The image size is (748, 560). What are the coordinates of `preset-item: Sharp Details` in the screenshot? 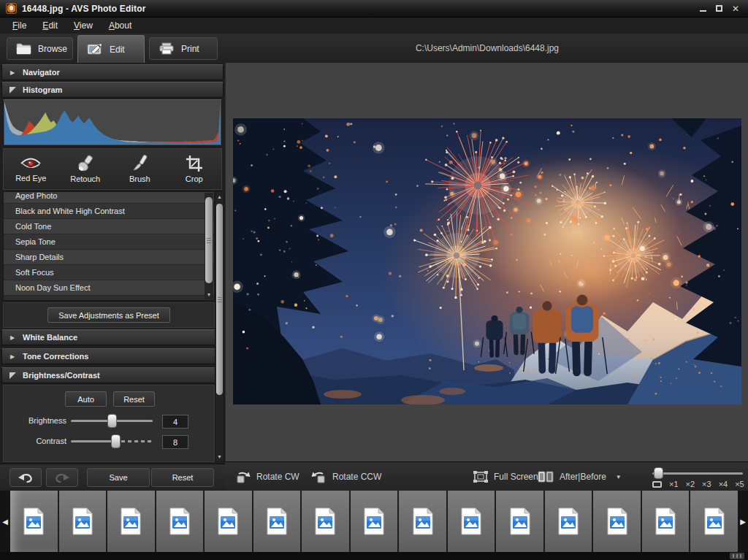 It's located at (109, 257).